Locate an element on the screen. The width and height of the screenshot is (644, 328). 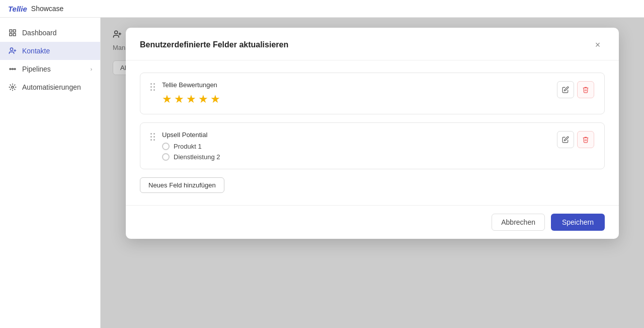
star-5: ★ is located at coordinates (215, 99).